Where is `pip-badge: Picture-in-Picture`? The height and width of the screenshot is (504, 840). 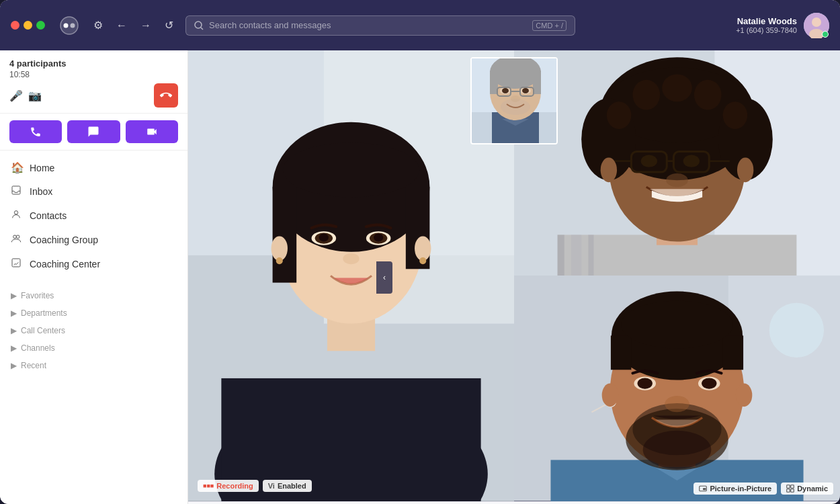
pip-badge: Picture-in-Picture is located at coordinates (735, 489).